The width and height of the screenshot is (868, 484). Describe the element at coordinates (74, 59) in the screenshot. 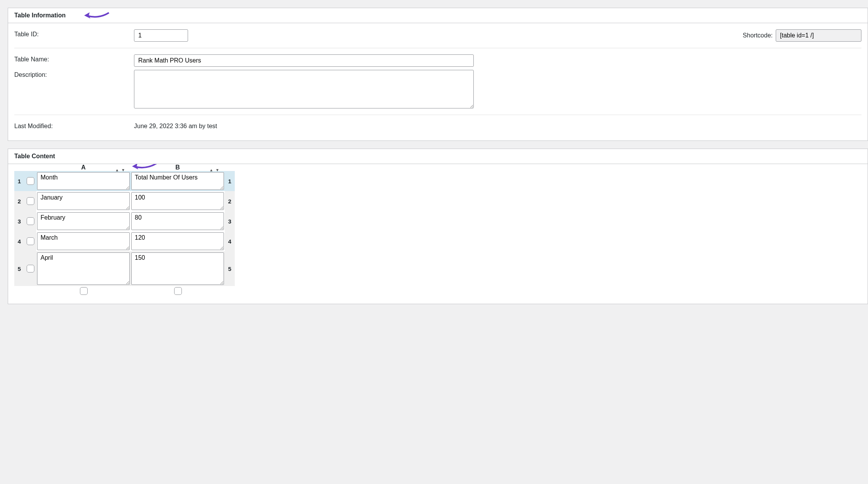

I see `table-name-label: Table Name:` at that location.